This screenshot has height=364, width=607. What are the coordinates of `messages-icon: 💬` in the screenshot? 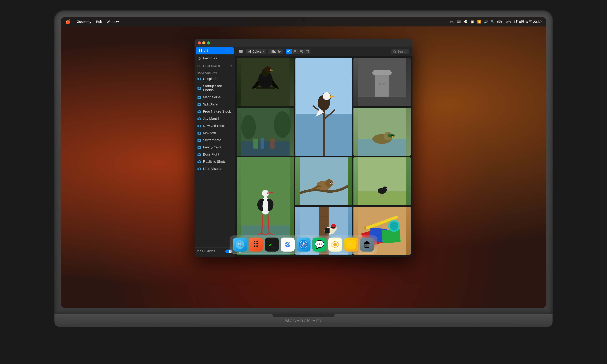 It's located at (466, 22).